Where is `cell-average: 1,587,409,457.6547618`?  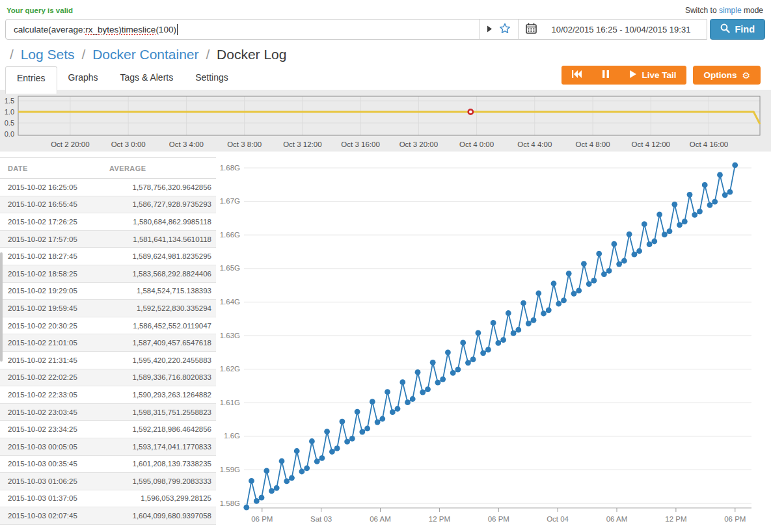
cell-average: 1,587,409,457.6547618 is located at coordinates (160, 343).